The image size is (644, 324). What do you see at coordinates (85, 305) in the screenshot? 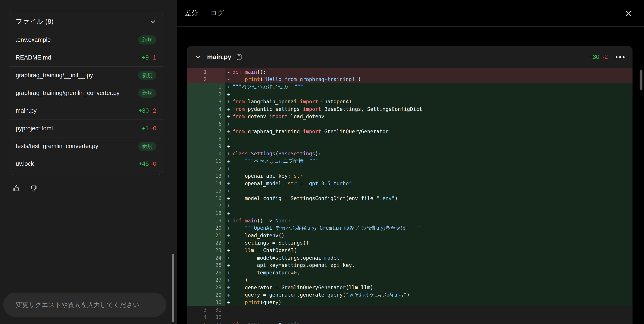
I see `chat-request-input` at bounding box center [85, 305].